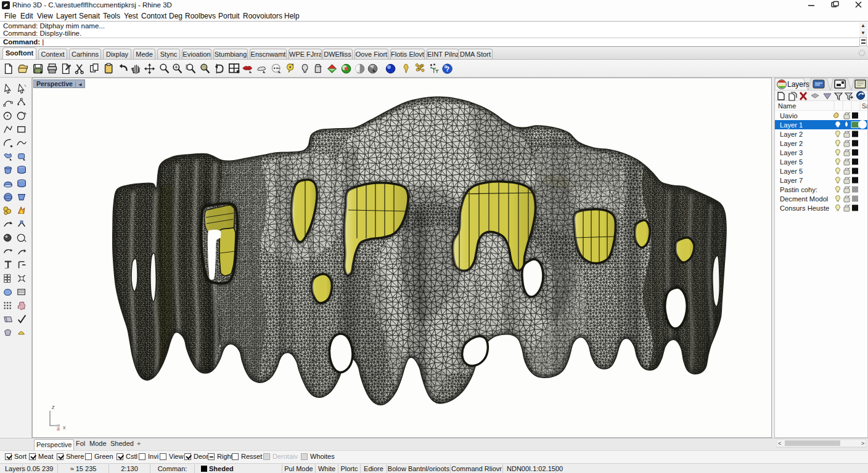  Describe the element at coordinates (864, 106) in the screenshot. I see `svg-text: Sa` at that location.